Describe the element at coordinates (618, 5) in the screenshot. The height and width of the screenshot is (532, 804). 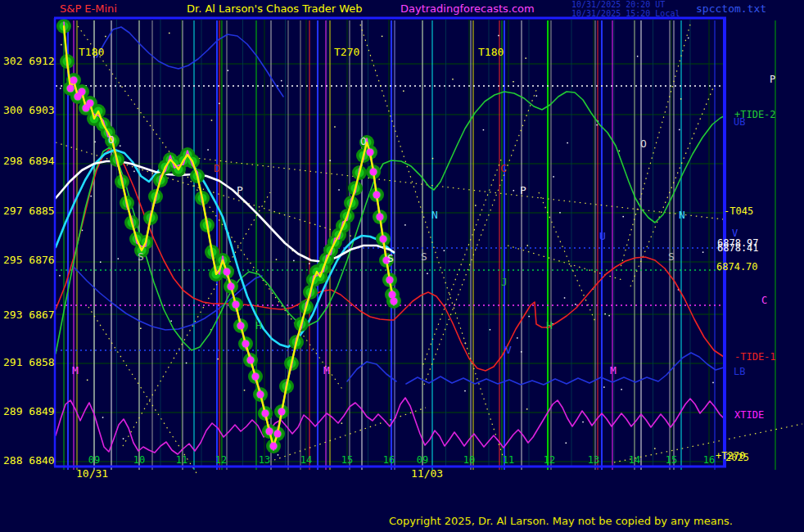
I see `timestamp-ut: 10/31/2025 20:20 UT` at that location.